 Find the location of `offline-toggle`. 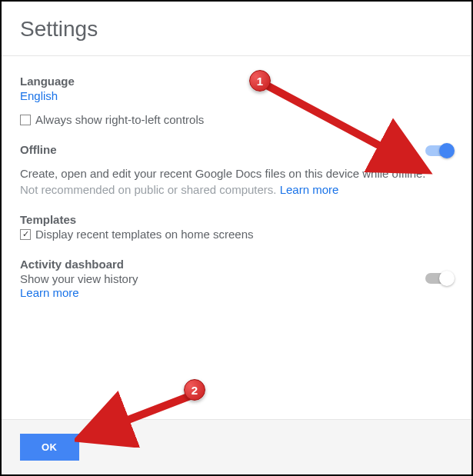

offline-toggle is located at coordinates (439, 151).